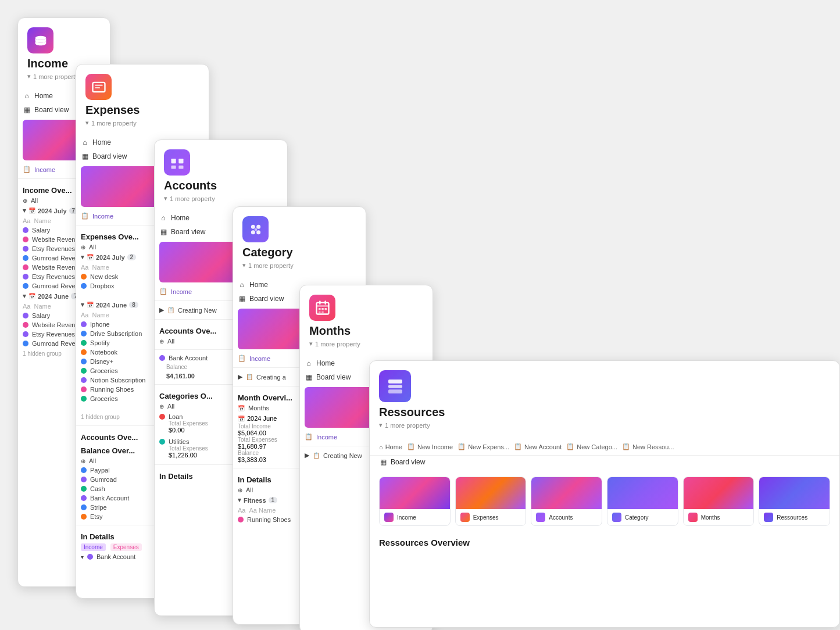 This screenshot has width=840, height=630. I want to click on gallery-category: Category, so click(643, 501).